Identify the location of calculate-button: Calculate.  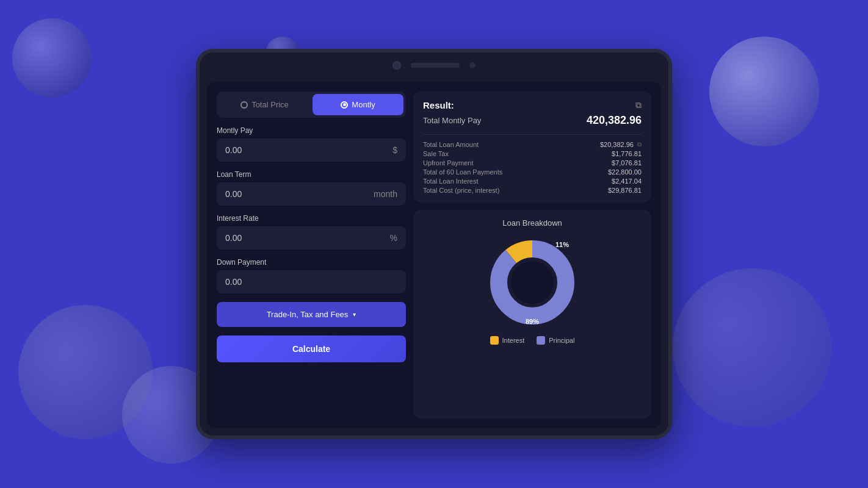
(311, 349).